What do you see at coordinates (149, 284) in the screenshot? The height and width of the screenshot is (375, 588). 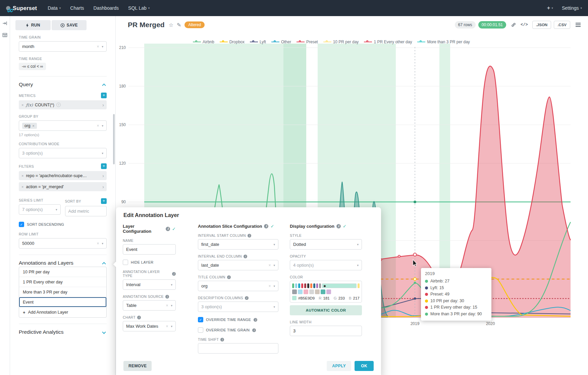 I see `annotation-layer-type-select: Interval ▾` at bounding box center [149, 284].